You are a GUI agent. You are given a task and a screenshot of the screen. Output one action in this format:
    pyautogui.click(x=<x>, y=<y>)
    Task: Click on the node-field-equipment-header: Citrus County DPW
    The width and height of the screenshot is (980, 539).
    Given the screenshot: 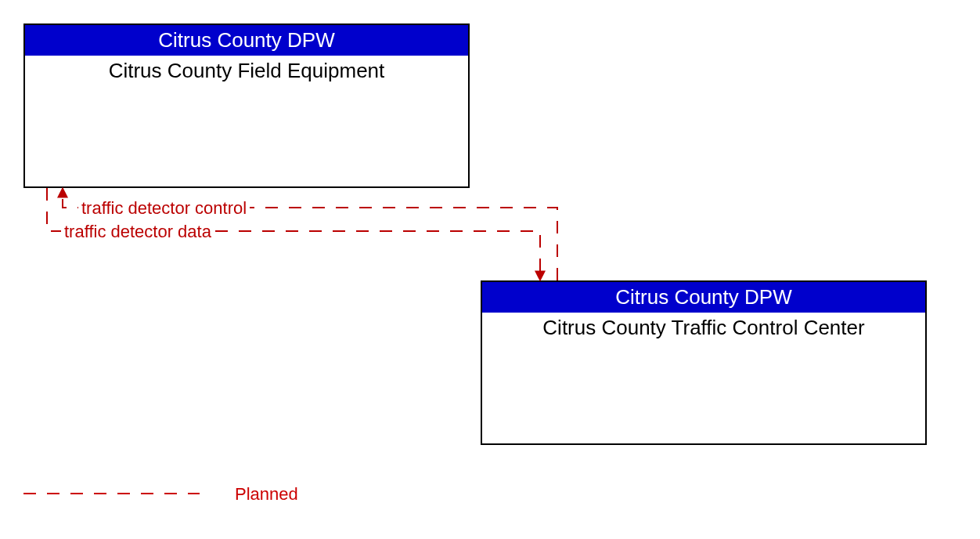 What is the action you would take?
    pyautogui.click(x=247, y=41)
    